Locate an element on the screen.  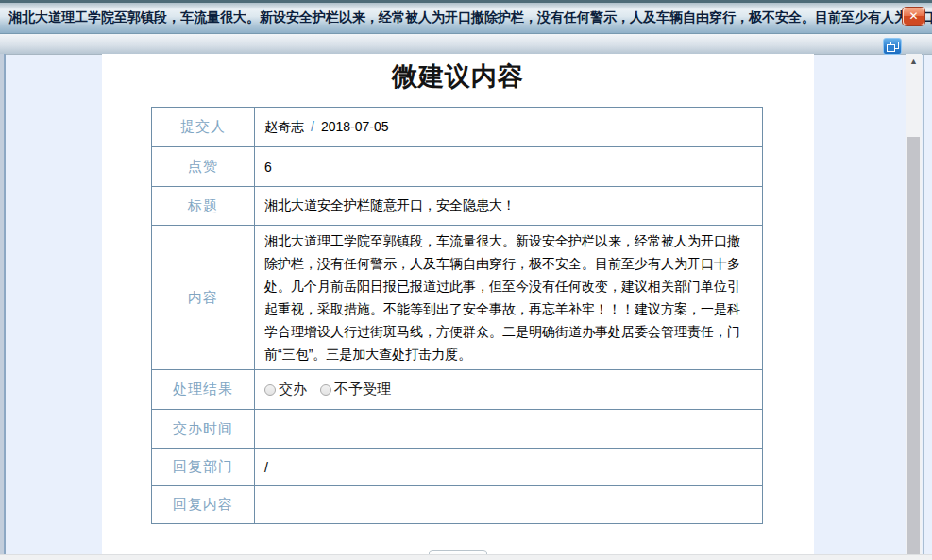
table-row-likes: 点赞 6 is located at coordinates (457, 167).